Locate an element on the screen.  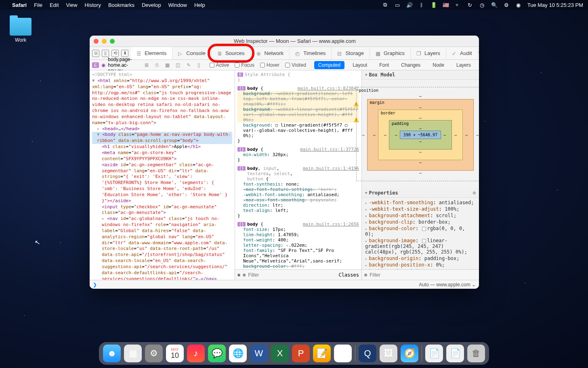
device-toggle-icon: ▯ is located at coordinates (199, 65).